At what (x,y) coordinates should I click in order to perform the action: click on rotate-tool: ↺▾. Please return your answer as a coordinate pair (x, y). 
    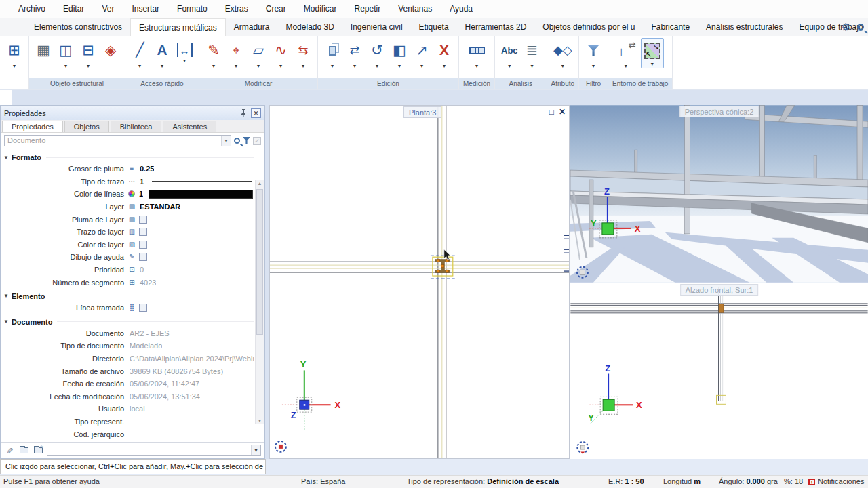
    Looking at the image, I should click on (377, 54).